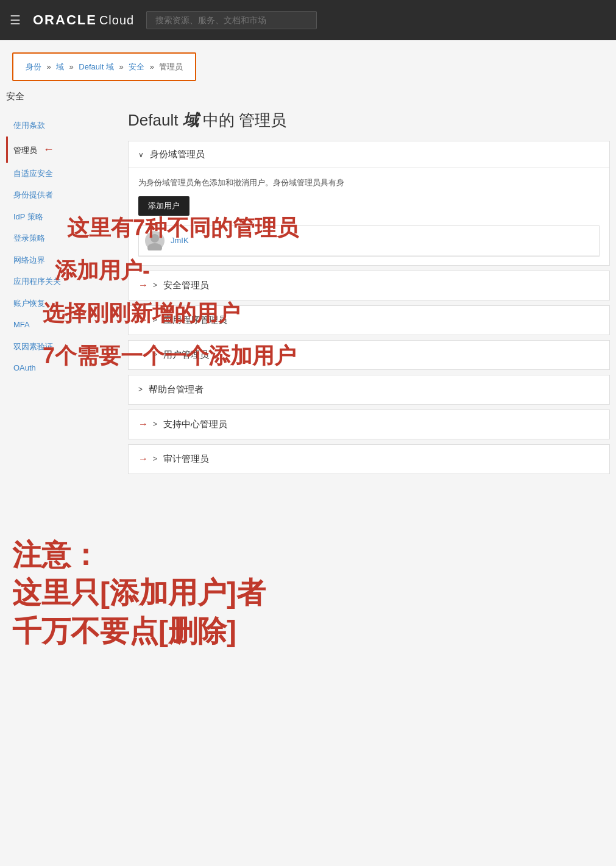  I want to click on sidebar-item-idp: 身份提供者, so click(67, 195).